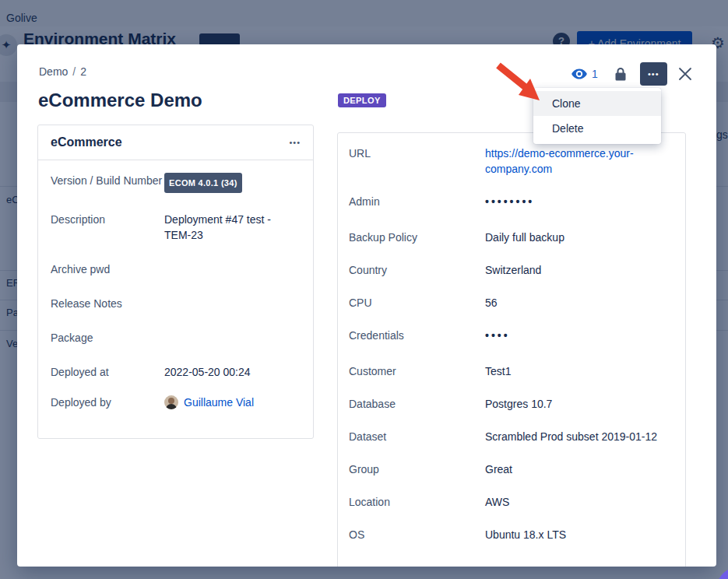 The height and width of the screenshot is (579, 728). Describe the element at coordinates (86, 142) in the screenshot. I see `deployment-card-title: eCommerce` at that location.